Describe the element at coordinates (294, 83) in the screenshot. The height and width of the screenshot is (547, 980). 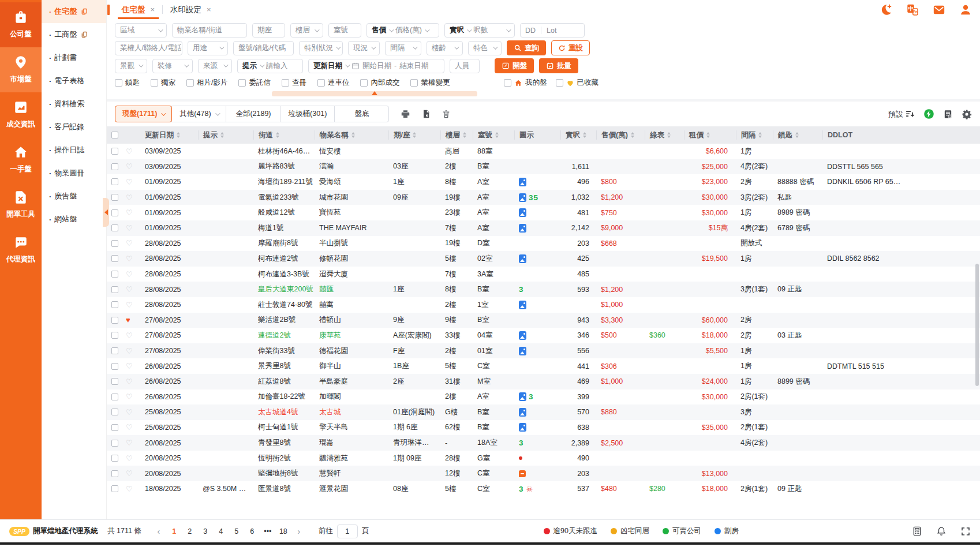
I see `filter-check-4: 查冊` at that location.